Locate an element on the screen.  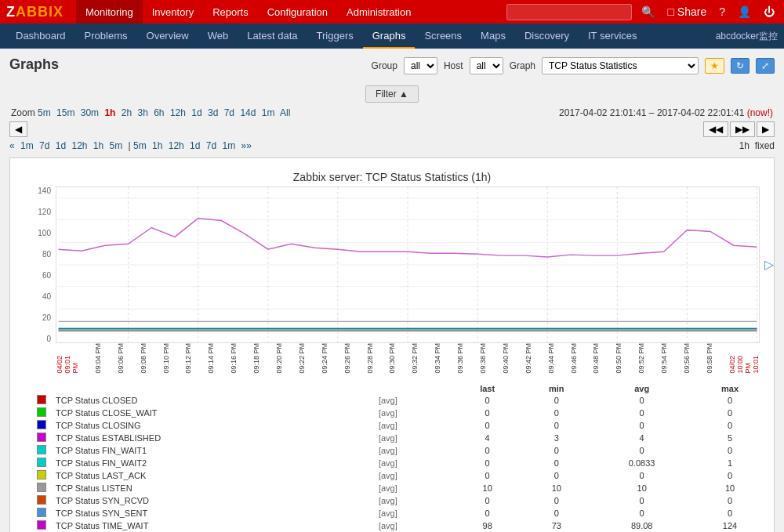
x-label-0906: 09:06 PM is located at coordinates (121, 359).